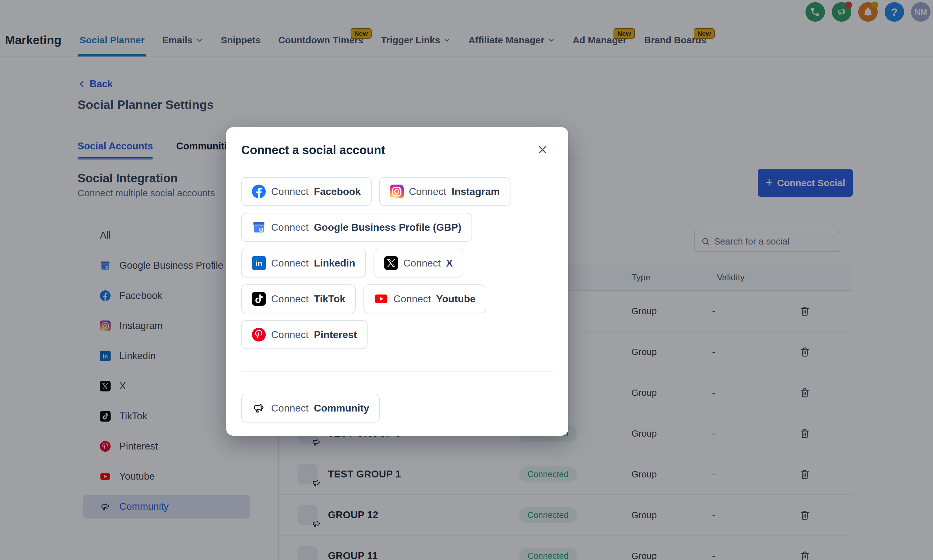 The width and height of the screenshot is (933, 560). Describe the element at coordinates (259, 227) in the screenshot. I see `platform-icon: G` at that location.